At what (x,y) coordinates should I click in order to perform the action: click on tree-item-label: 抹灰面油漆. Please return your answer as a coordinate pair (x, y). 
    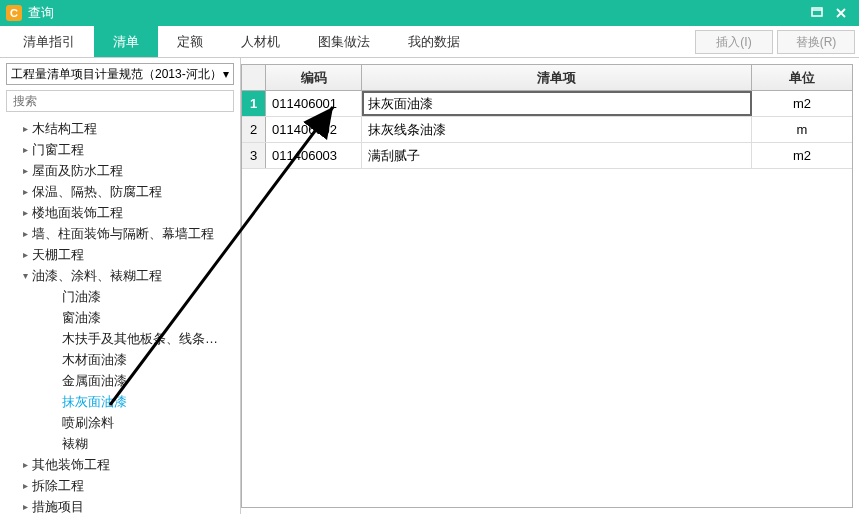
    Looking at the image, I should click on (94, 402).